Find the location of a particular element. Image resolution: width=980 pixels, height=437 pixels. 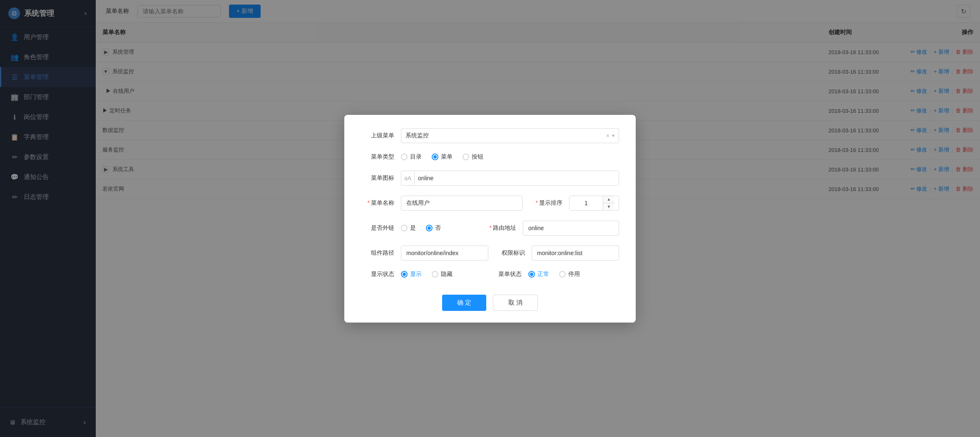

radio-label-ext-yes: 是 is located at coordinates (413, 228).